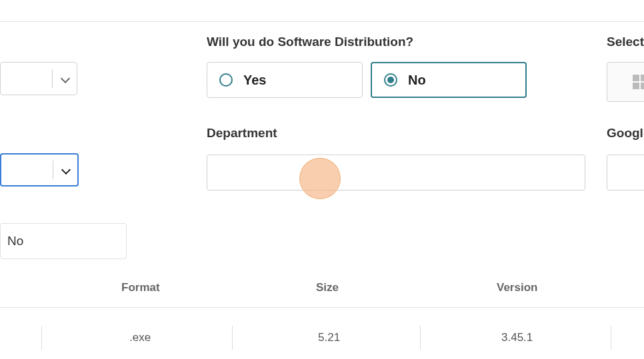 Image resolution: width=644 pixels, height=359 pixels. I want to click on department-input, so click(396, 173).